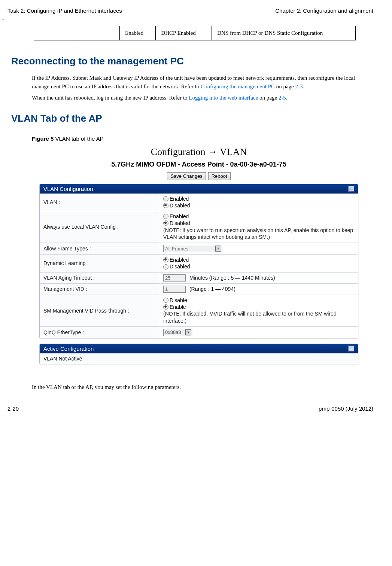 This screenshot has height=566, width=392. Describe the element at coordinates (199, 387) in the screenshot. I see `closing-paragraph: In the VLAN tab of the AP, you may set t…` at that location.